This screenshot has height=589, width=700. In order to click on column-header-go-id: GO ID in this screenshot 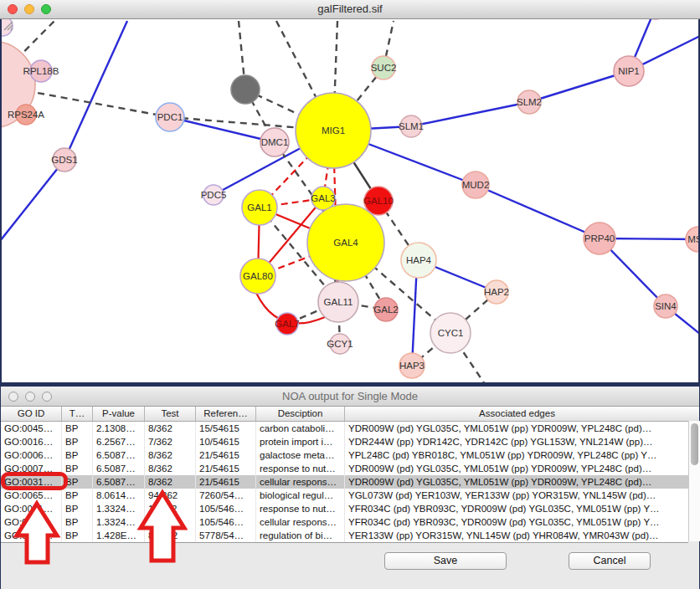, I will do `click(32, 413)`.